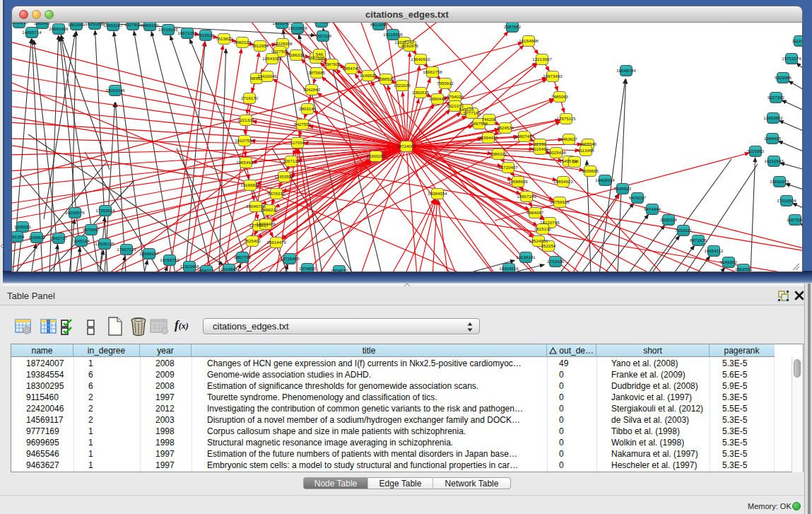  What do you see at coordinates (509, 269) in the screenshot?
I see `svg-text: 18304516` at bounding box center [509, 269].